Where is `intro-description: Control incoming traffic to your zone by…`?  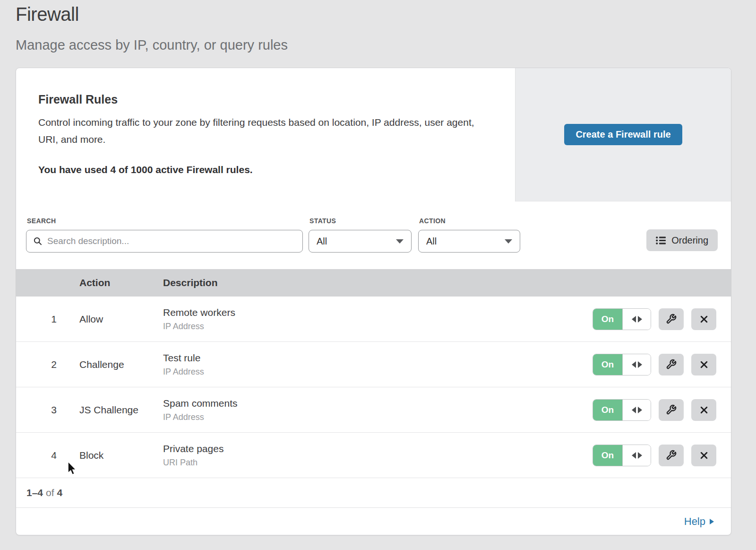 intro-description: Control incoming traffic to your zone by… is located at coordinates (262, 131).